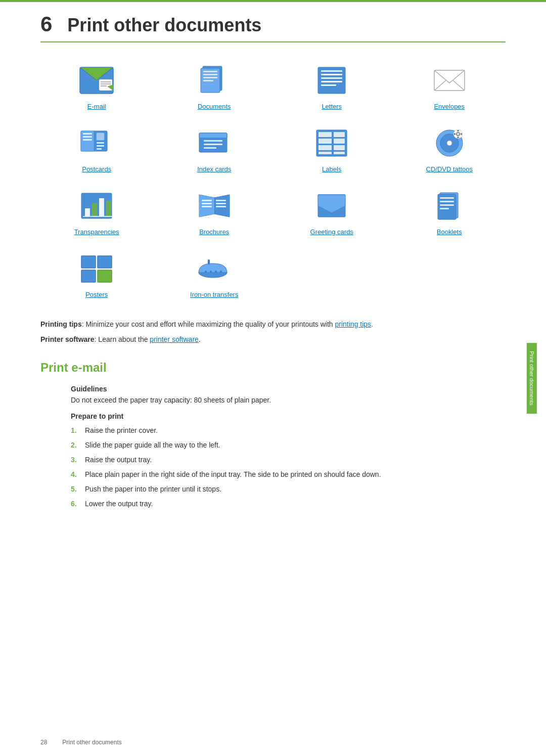 Image resolution: width=546 pixels, height=756 pixels. Describe the element at coordinates (121, 431) in the screenshot. I see `step-text-1: Raise the printer cover.` at that location.